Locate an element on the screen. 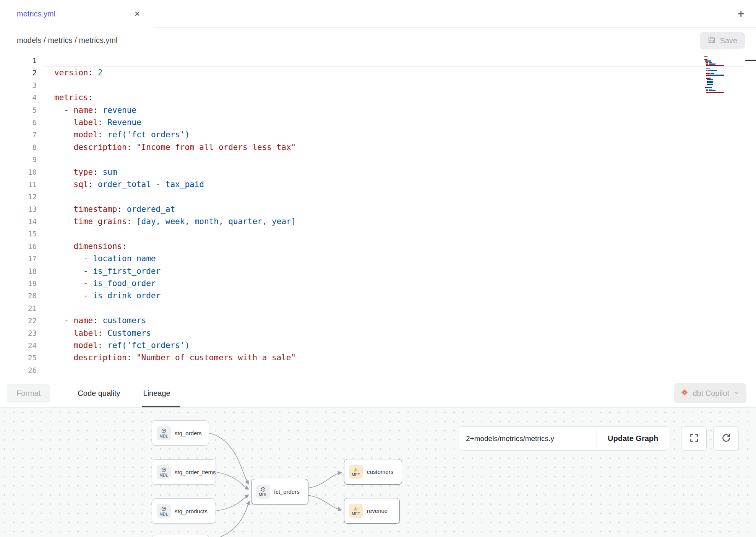 Image resolution: width=756 pixels, height=537 pixels. save-label: Save is located at coordinates (728, 41).